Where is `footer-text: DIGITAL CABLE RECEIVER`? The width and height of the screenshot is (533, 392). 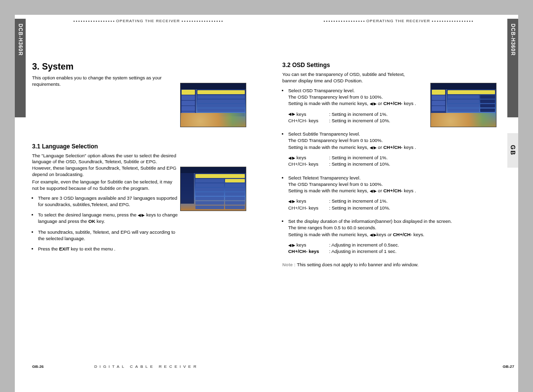 footer-text: DIGITAL CABLE RECEIVER is located at coordinates (147, 367).